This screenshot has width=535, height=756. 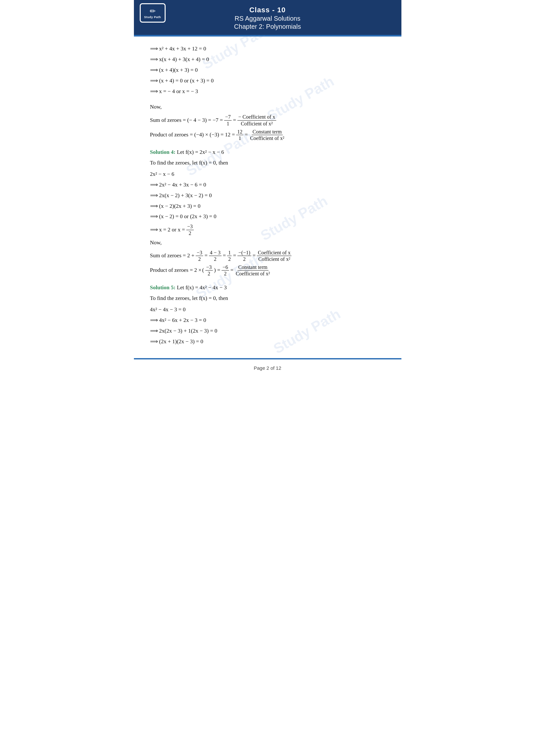 What do you see at coordinates (209, 270) in the screenshot?
I see `frac-neg3-over-2-prod: −3 2` at bounding box center [209, 270].